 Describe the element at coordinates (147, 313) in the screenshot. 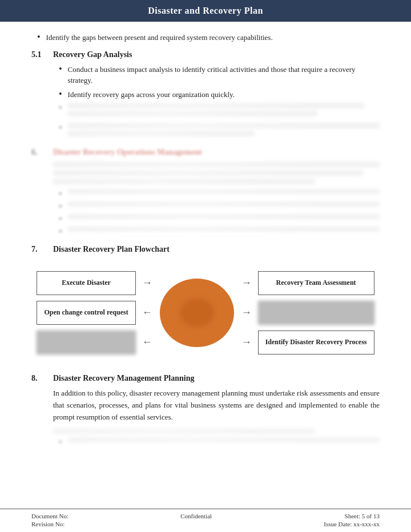

I see `left-arrows: → ← ←` at that location.